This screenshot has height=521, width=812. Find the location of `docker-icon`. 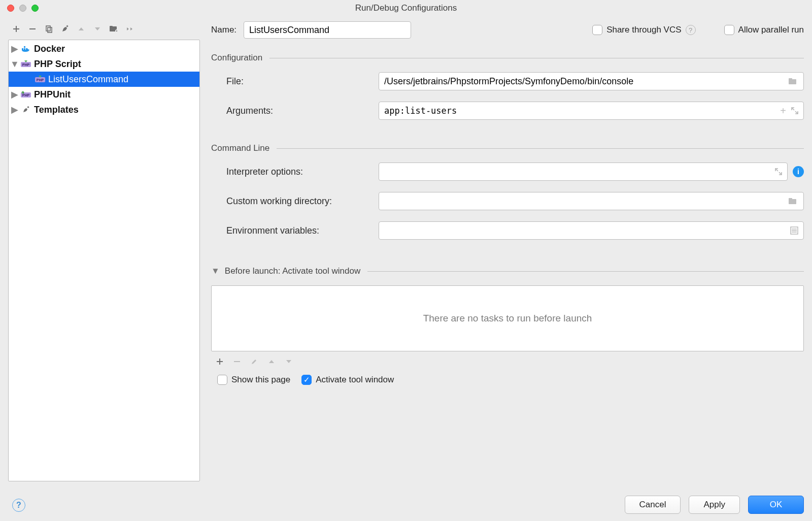

docker-icon is located at coordinates (26, 49).